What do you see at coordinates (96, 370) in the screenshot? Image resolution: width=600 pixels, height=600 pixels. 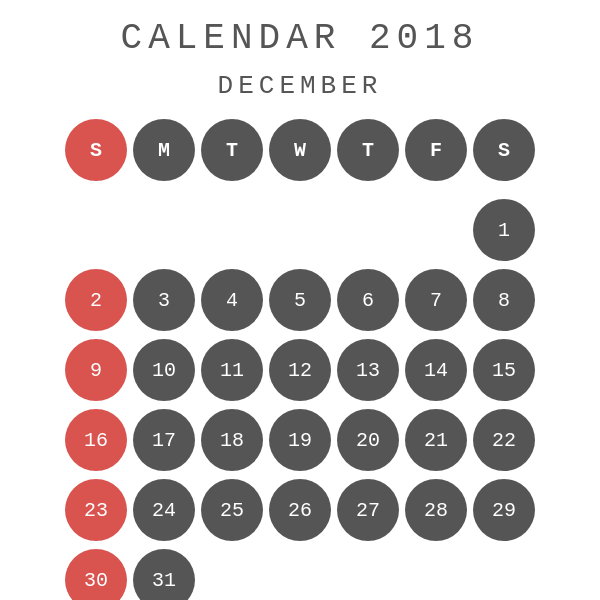 I see `day-cell-14: 9` at bounding box center [96, 370].